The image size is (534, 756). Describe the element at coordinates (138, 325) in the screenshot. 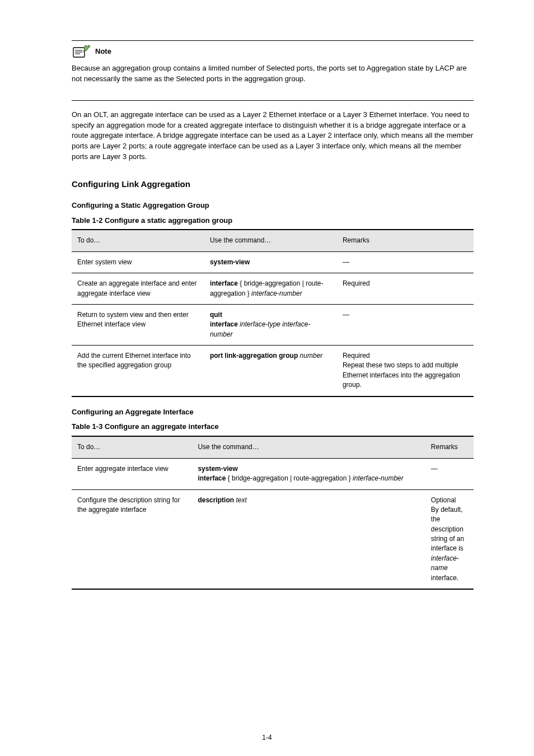

I see `cell: Return to system view and then enter Eth…` at that location.